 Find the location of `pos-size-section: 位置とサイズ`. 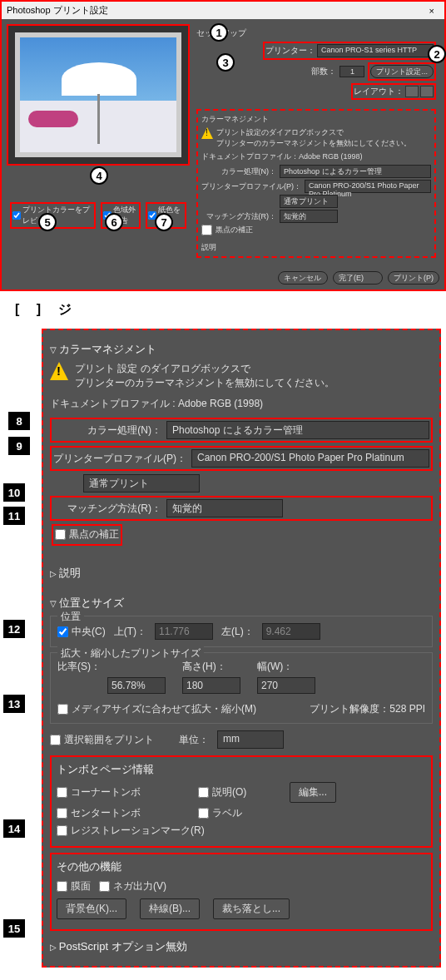

pos-size-section: 位置とサイズ is located at coordinates (241, 603).